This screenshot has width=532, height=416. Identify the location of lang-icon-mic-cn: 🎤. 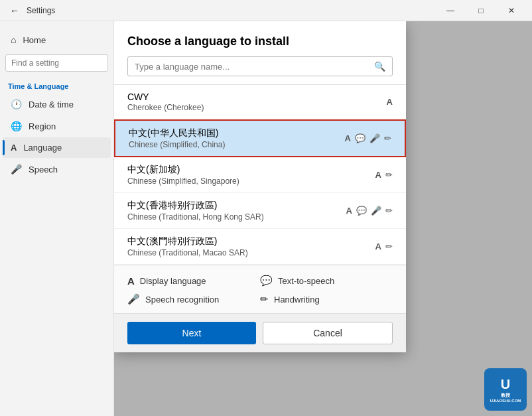
(375, 138).